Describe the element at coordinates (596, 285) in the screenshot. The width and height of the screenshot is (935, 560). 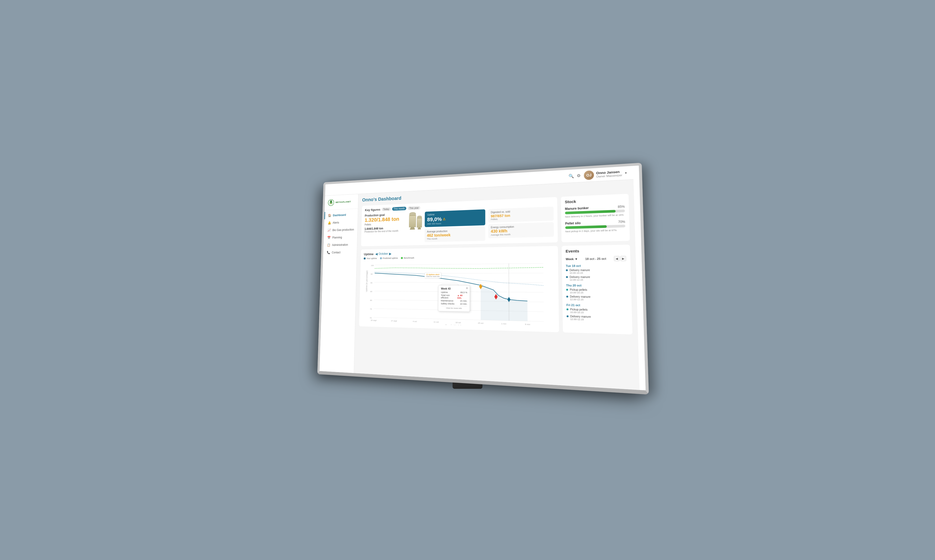
I see `day-label-thu20: Thu 20 oct` at that location.